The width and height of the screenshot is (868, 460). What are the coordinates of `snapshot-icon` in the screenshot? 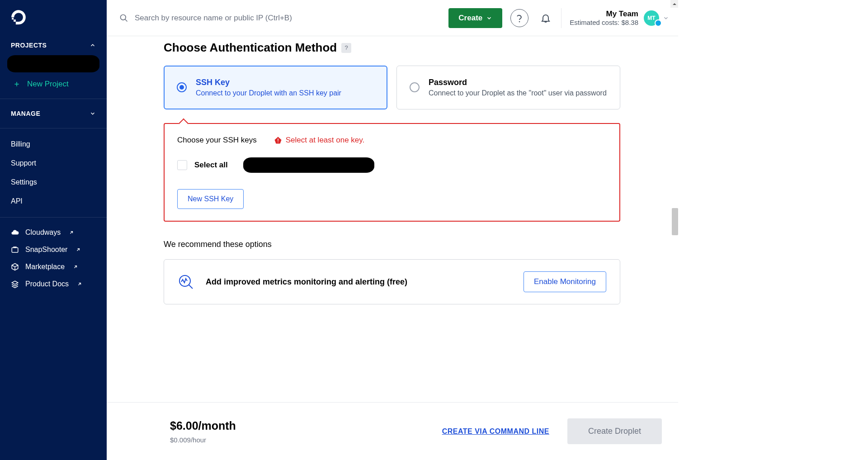 It's located at (15, 250).